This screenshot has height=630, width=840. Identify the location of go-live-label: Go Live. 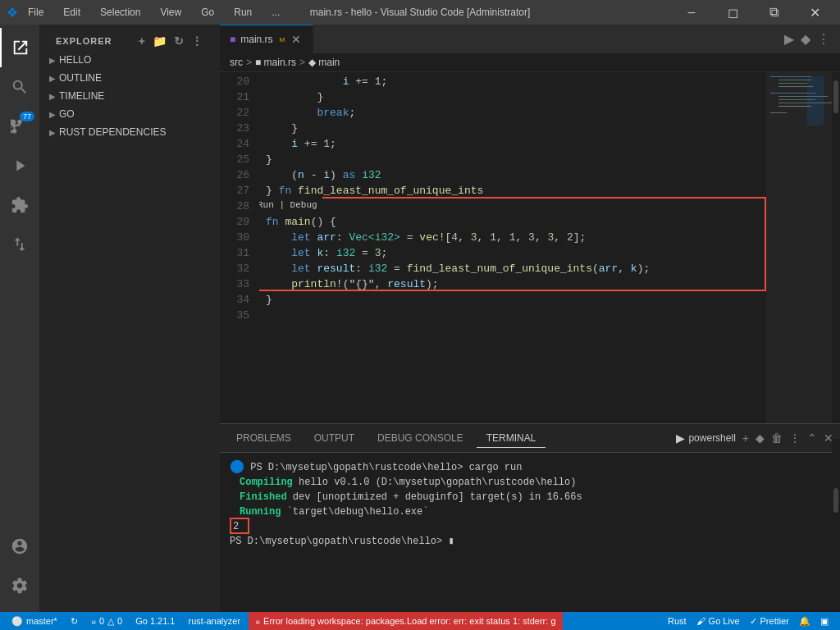
(724, 621).